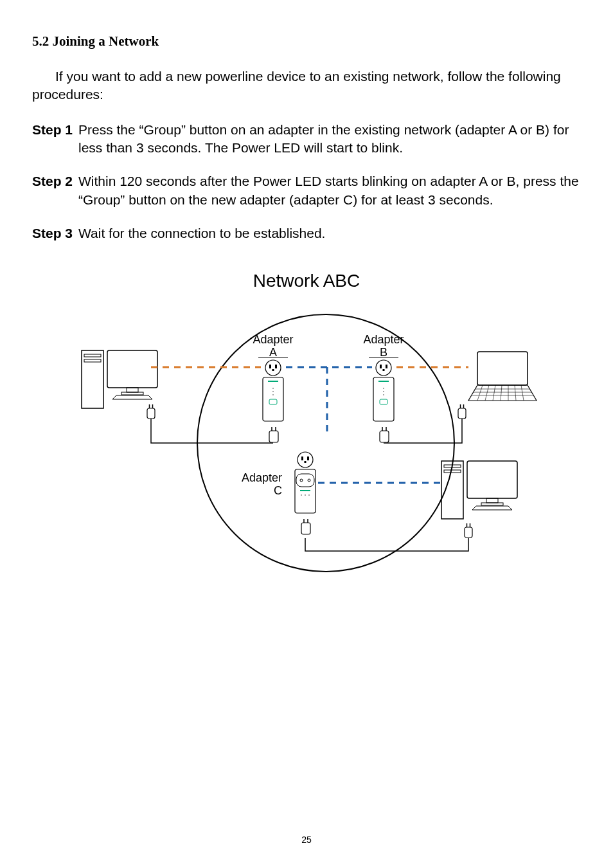  What do you see at coordinates (273, 391) in the screenshot?
I see `adapter-a-icon` at bounding box center [273, 391].